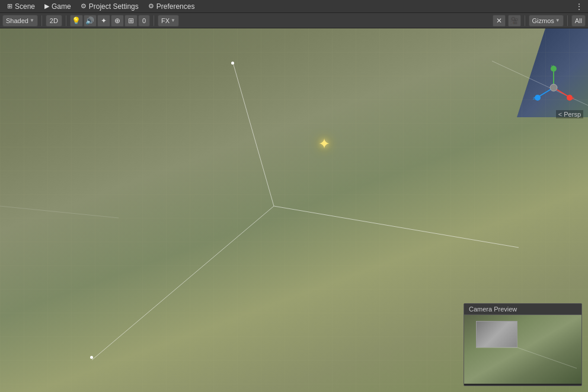  I want to click on camera-preview-icon-btn: 🎥, so click(514, 21).